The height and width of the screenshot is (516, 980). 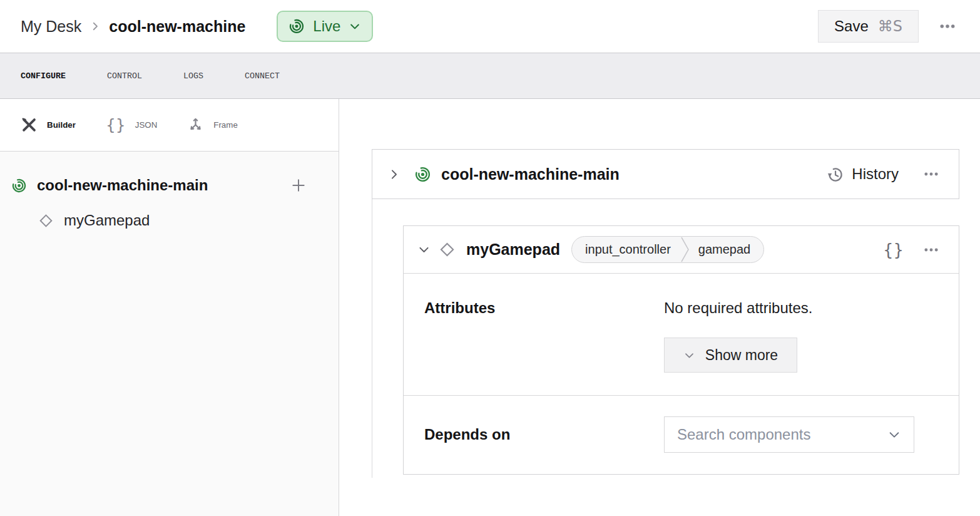 I want to click on save-button: Save ⌘S, so click(x=869, y=26).